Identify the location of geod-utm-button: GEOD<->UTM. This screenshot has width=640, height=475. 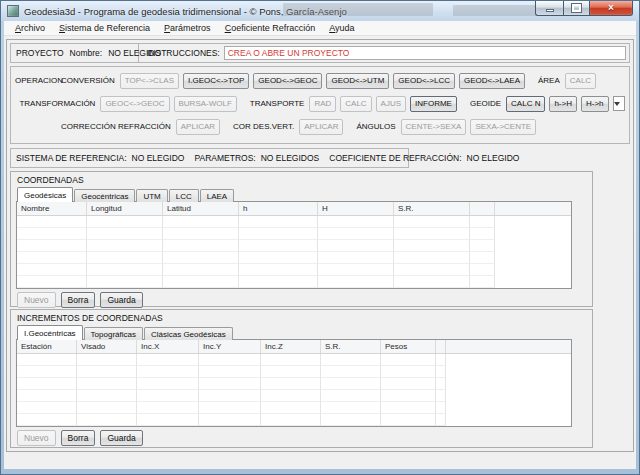
(358, 81).